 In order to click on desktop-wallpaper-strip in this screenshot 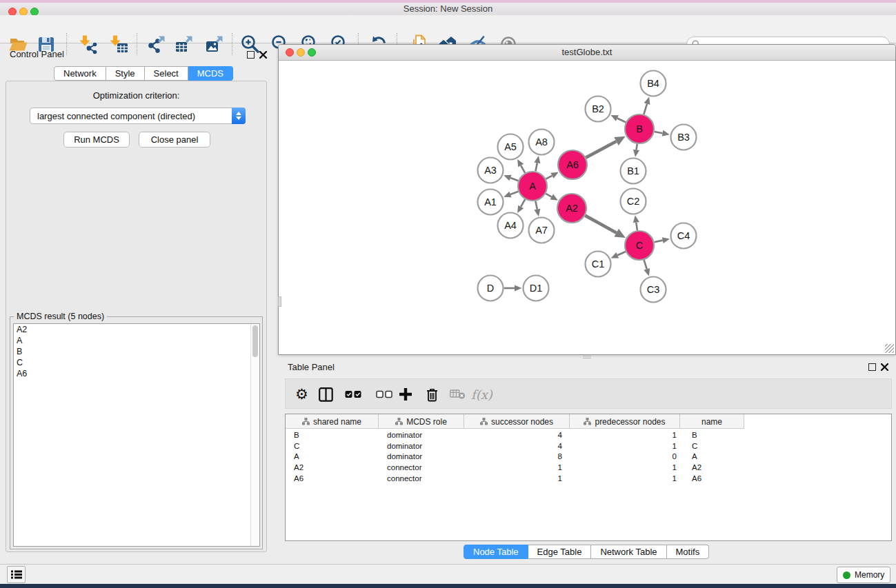, I will do `click(448, 586)`.